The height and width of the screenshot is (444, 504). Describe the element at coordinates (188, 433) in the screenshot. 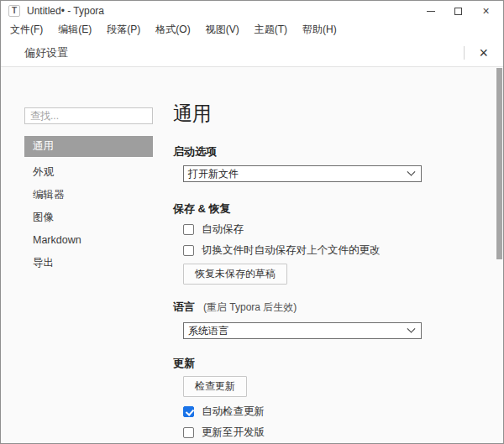

I see `dev-channel-checkbox` at that location.